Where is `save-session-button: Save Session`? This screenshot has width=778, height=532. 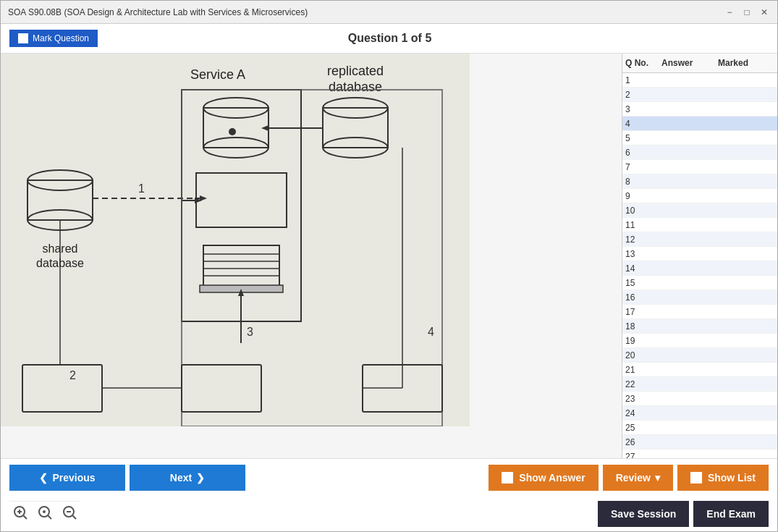
save-session-button: Save Session is located at coordinates (643, 514).